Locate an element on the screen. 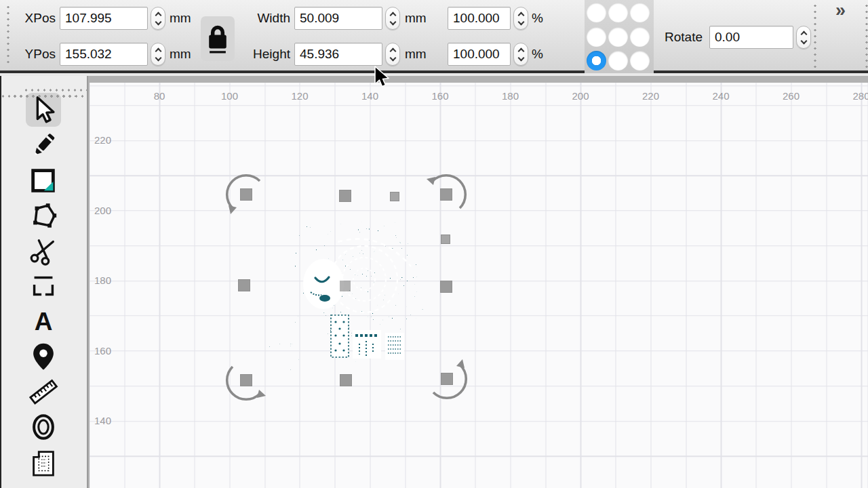  polygon-nodes-icon is located at coordinates (43, 216).